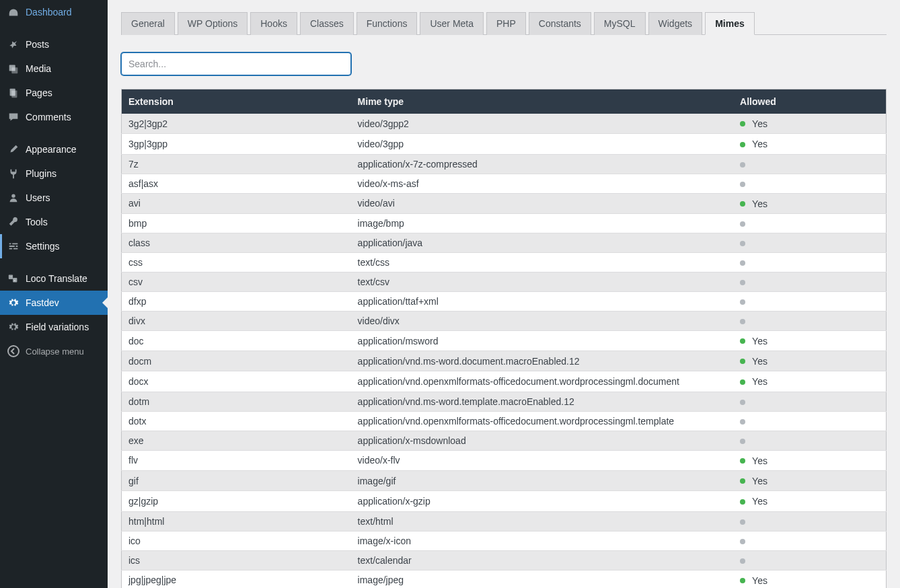 The width and height of the screenshot is (900, 588). What do you see at coordinates (542, 102) in the screenshot?
I see `col-mime-type: Mime type` at bounding box center [542, 102].